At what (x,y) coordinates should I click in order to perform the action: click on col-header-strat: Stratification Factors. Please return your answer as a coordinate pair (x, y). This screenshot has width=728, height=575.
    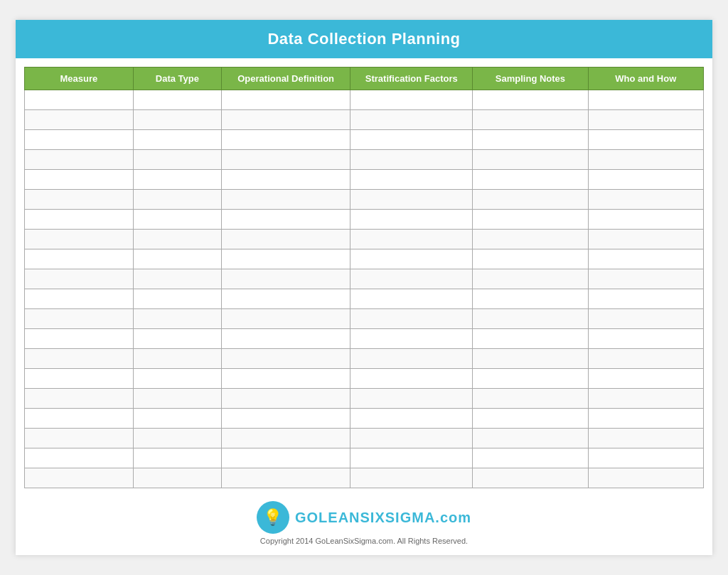
    Looking at the image, I should click on (412, 79).